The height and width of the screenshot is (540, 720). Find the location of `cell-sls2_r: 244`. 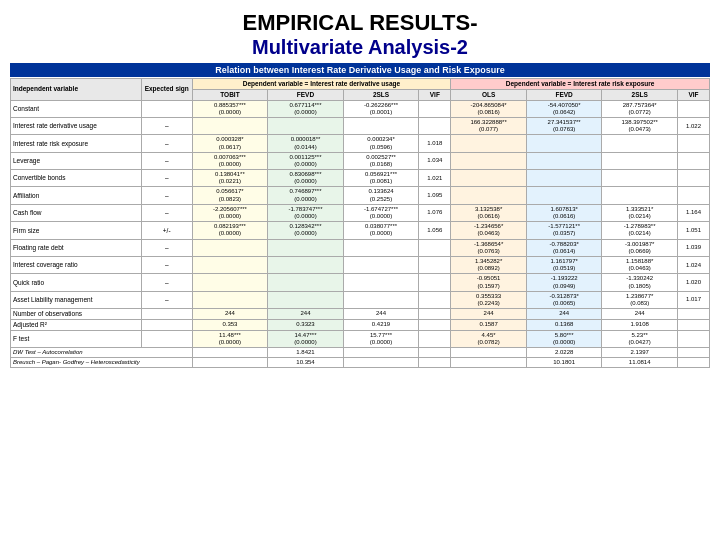

cell-sls2_r: 244 is located at coordinates (640, 314).